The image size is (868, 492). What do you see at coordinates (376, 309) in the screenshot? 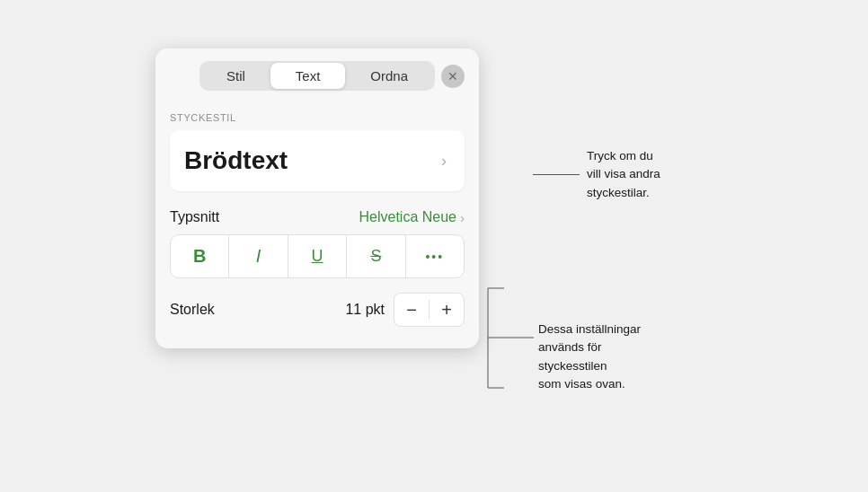
I see `size-unit: pkt` at bounding box center [376, 309].